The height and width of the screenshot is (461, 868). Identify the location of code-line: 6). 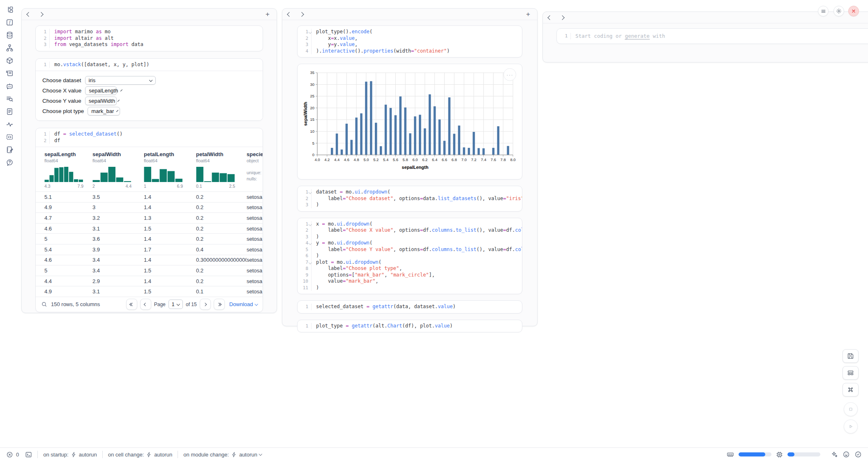
(410, 256).